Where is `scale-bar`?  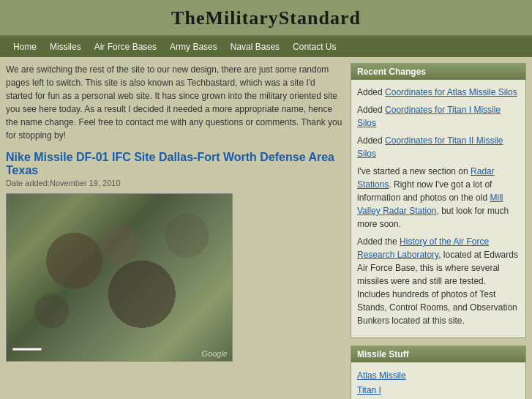
scale-bar is located at coordinates (27, 349).